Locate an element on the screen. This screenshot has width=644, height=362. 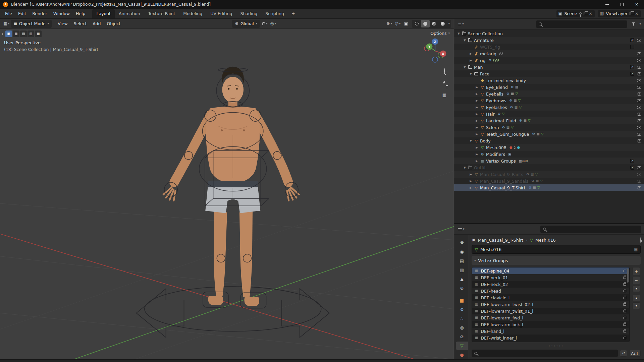
menu-help: Help is located at coordinates (80, 14).